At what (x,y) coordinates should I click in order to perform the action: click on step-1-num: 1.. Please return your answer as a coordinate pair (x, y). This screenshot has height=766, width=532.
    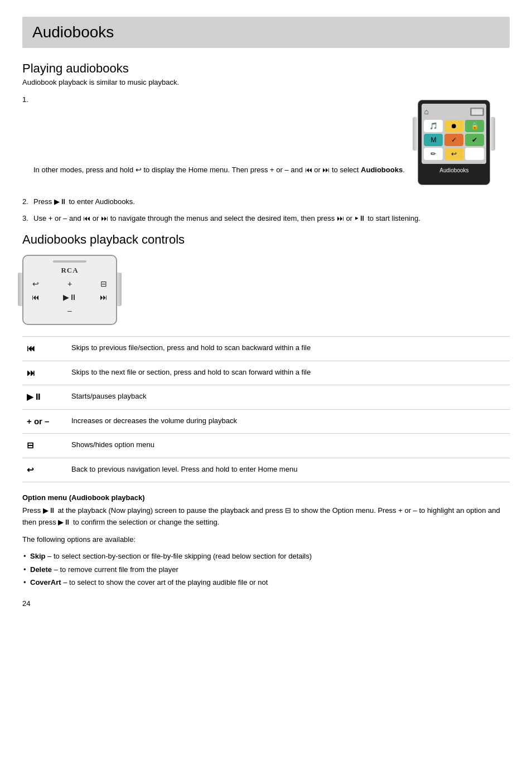
    Looking at the image, I should click on (26, 100).